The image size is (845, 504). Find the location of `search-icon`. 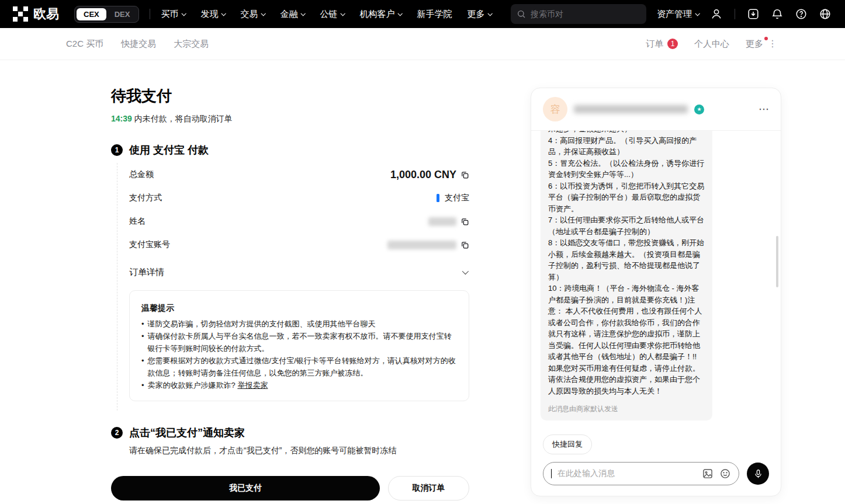

search-icon is located at coordinates (521, 14).